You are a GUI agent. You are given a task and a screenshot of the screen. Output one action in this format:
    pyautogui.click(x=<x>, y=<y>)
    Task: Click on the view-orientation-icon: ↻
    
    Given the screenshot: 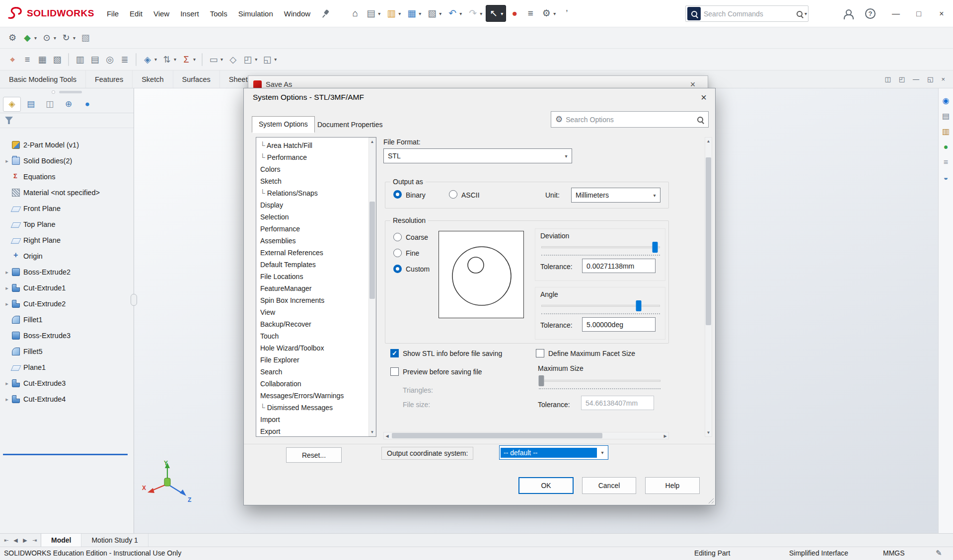 What is the action you would take?
    pyautogui.click(x=69, y=38)
    